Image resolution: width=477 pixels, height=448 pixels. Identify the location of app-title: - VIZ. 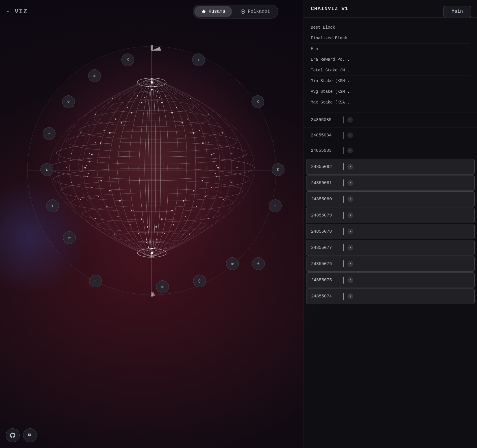
(17, 12).